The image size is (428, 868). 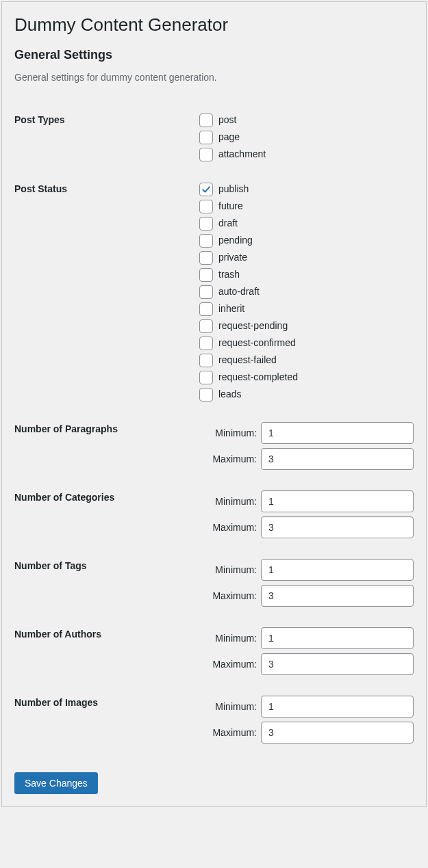 What do you see at coordinates (206, 326) in the screenshot?
I see `post-status-checkbox-request-pending` at bounding box center [206, 326].